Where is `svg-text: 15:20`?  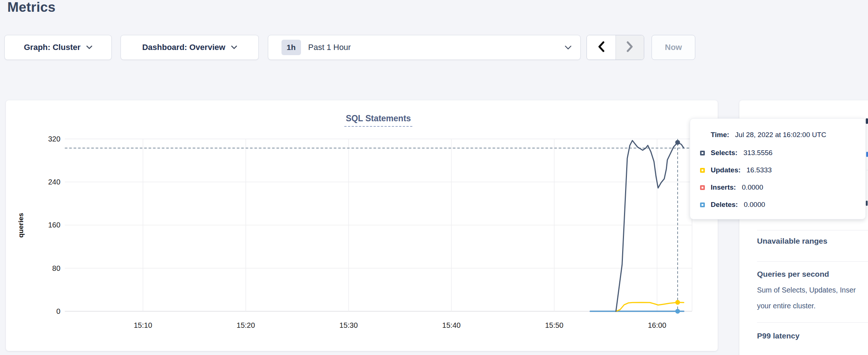
svg-text: 15:20 is located at coordinates (246, 325).